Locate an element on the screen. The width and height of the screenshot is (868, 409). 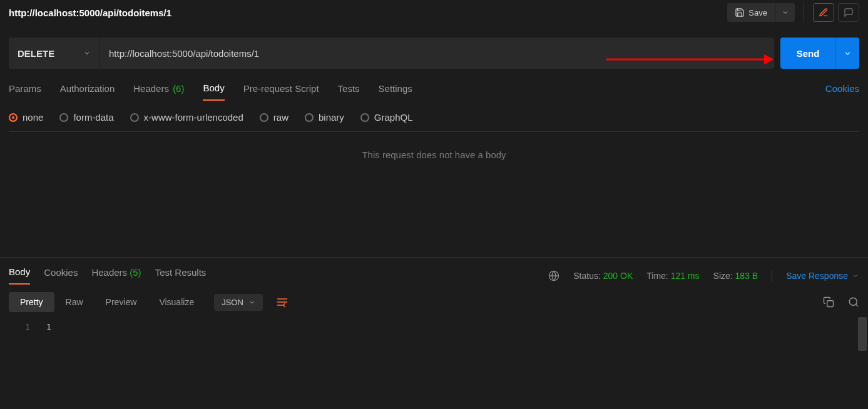
save-button: Save is located at coordinates (751, 13).